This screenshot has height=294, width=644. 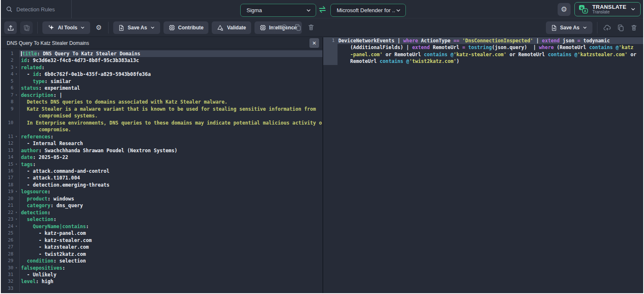 I want to click on code-line: 23▾ selection:, so click(x=162, y=219).